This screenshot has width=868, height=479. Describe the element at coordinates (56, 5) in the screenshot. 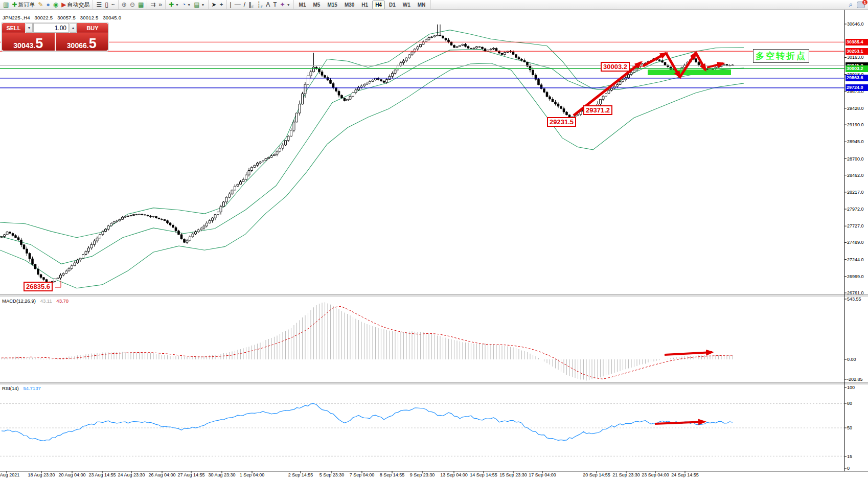

I see `signal-icon-glyph: ◉` at that location.